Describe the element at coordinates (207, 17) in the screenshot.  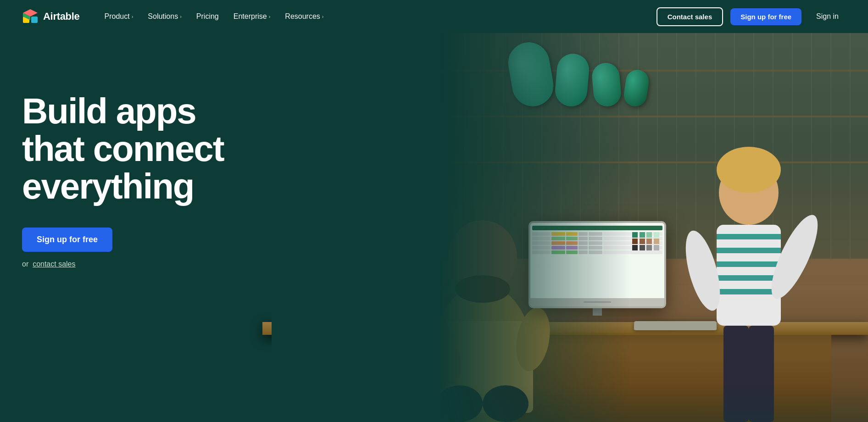
I see `nav-item-pricing: Pricing` at that location.